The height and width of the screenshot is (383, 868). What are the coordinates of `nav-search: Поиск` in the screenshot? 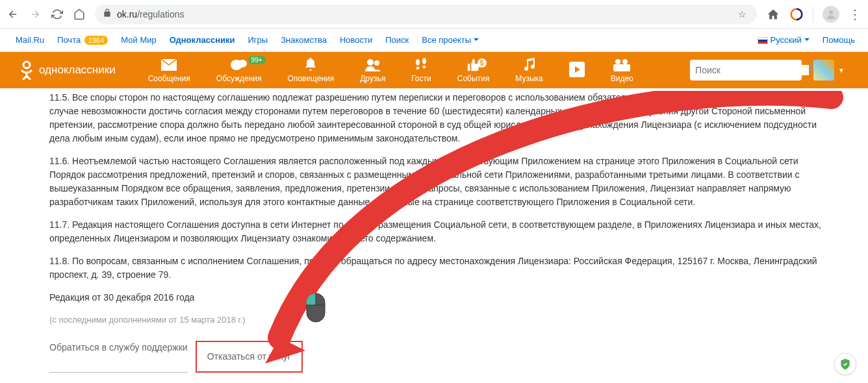 It's located at (397, 40).